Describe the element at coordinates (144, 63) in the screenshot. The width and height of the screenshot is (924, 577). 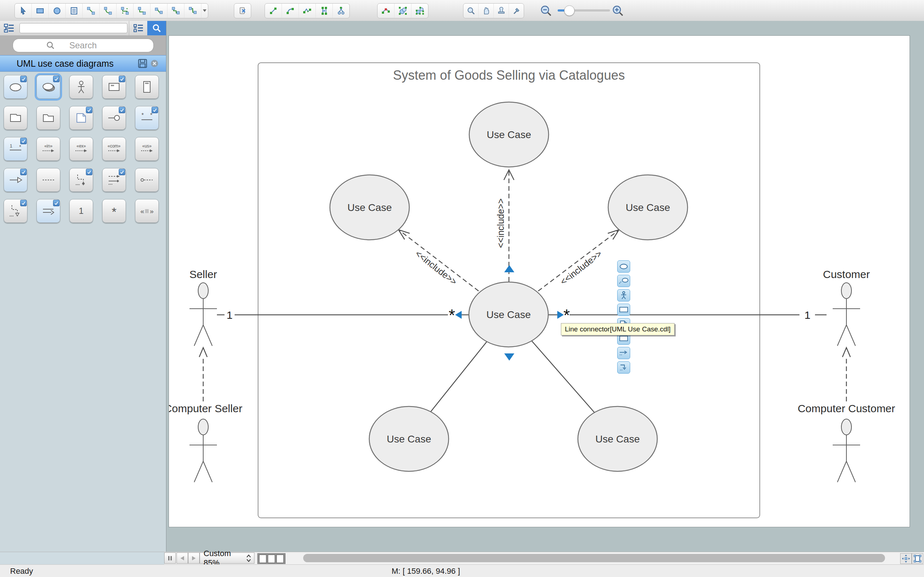
I see `save-stencil-icon` at that location.